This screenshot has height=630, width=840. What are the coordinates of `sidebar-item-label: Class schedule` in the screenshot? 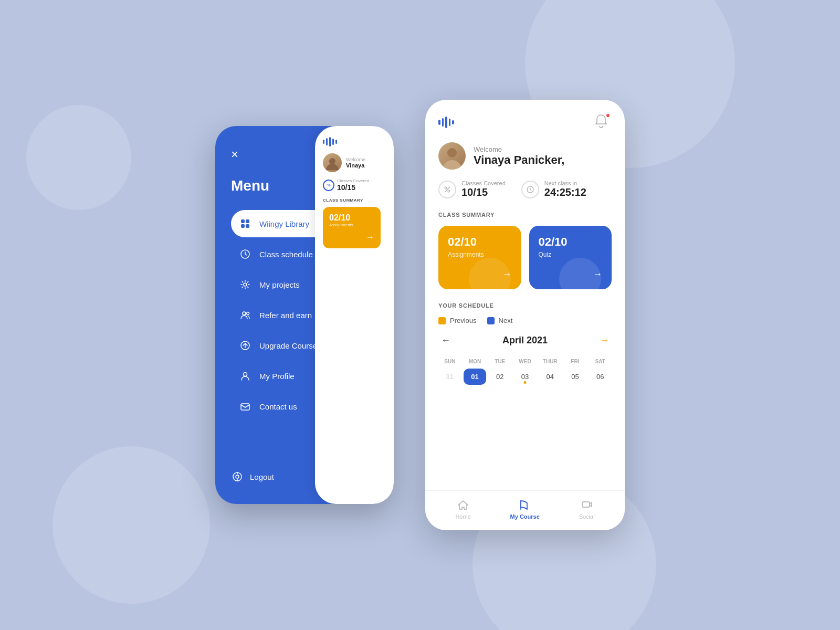 It's located at (286, 254).